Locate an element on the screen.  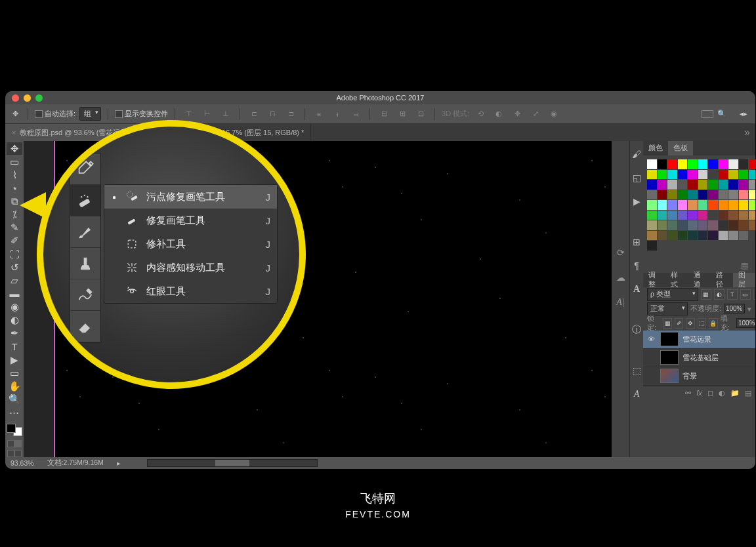
layer-mask-icon: ◻ is located at coordinates (710, 394).